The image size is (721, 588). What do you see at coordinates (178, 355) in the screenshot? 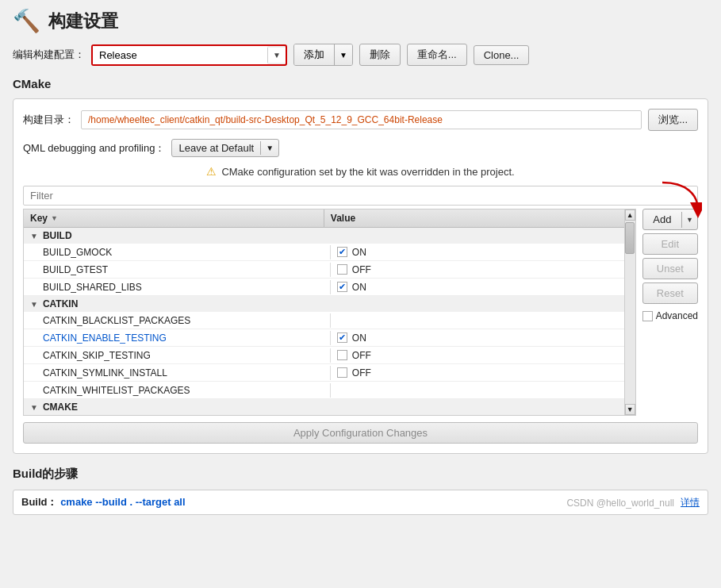
I see `cell-key: CATKIN_SKIP_TESTING` at bounding box center [178, 355].